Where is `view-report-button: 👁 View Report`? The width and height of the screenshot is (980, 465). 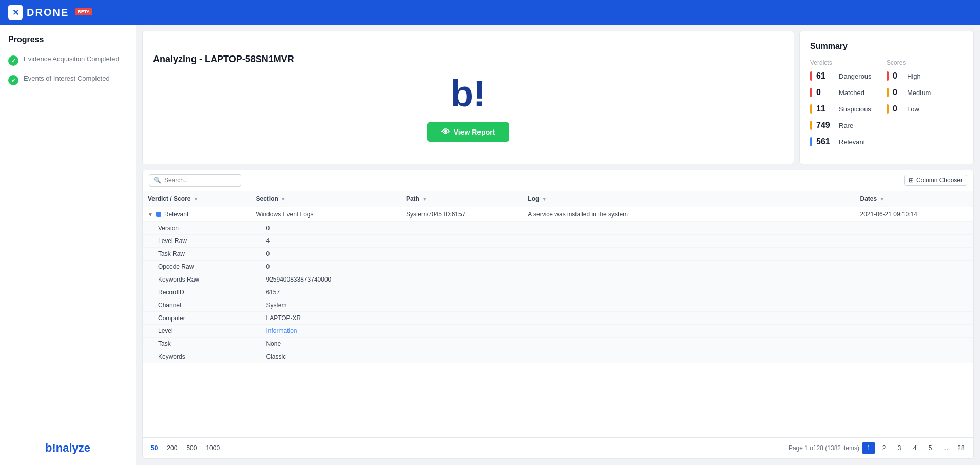
view-report-button: 👁 View Report is located at coordinates (468, 132).